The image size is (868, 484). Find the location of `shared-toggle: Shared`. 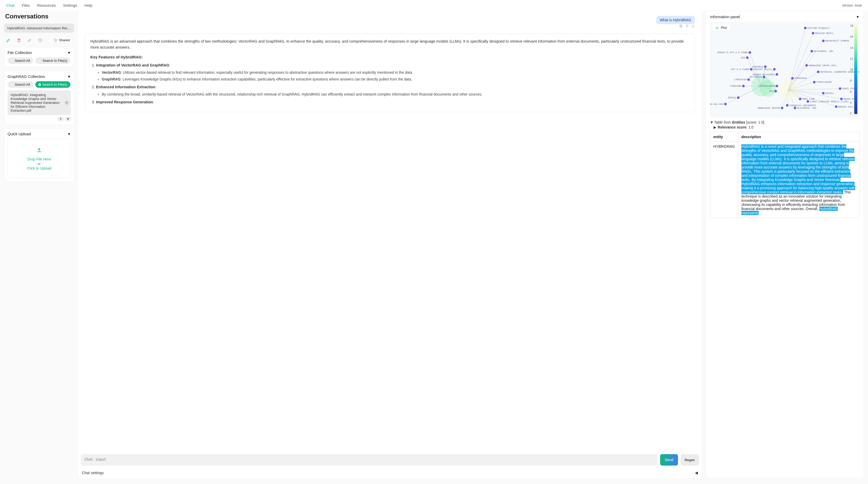

shared-toggle: Shared is located at coordinates (61, 40).